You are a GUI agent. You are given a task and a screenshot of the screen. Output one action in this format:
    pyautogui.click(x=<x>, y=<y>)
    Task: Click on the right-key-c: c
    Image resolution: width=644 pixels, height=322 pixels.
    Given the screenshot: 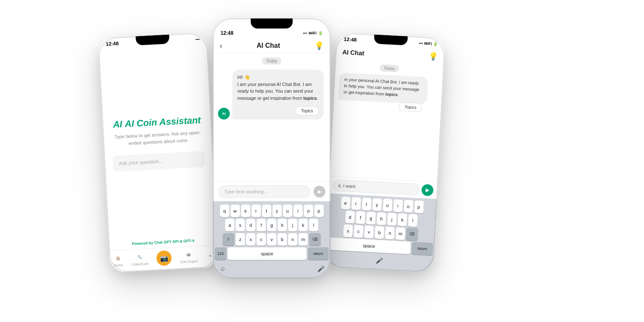 What is the action you would take?
    pyautogui.click(x=358, y=231)
    